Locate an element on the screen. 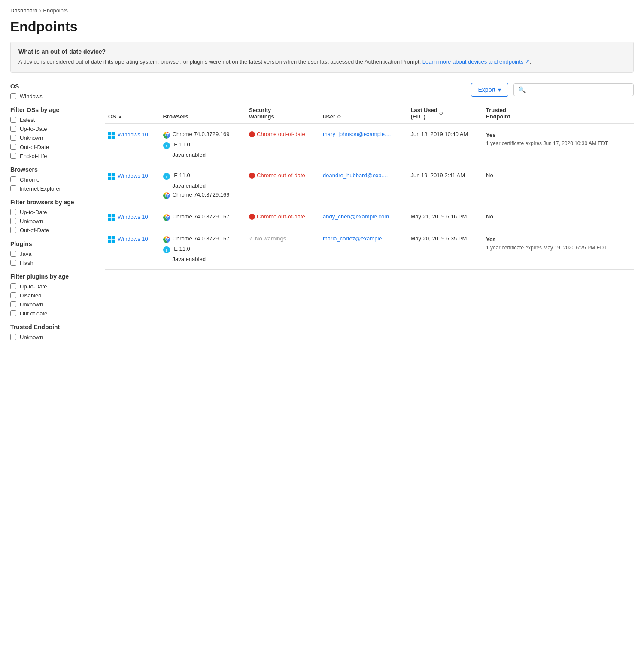  sidebar-plugin-age-disabled: Disabled is located at coordinates (52, 295).